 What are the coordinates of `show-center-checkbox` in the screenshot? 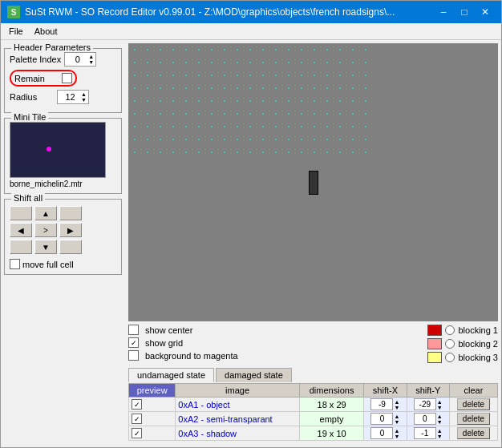 It's located at (133, 330).